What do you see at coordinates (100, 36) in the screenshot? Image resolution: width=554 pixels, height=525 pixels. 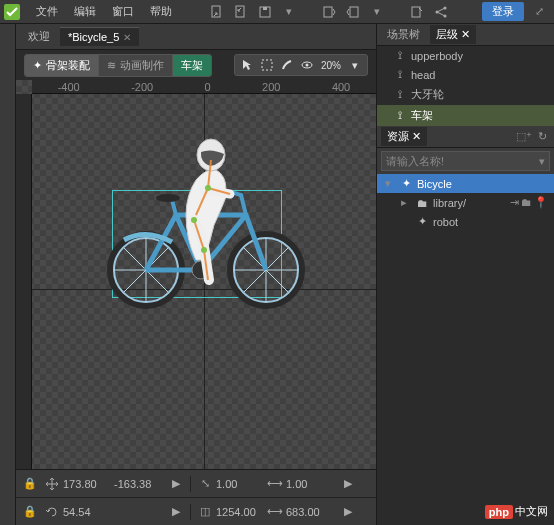 I see `tab-bicycle: *Bicycle_5 ✕` at bounding box center [100, 36].